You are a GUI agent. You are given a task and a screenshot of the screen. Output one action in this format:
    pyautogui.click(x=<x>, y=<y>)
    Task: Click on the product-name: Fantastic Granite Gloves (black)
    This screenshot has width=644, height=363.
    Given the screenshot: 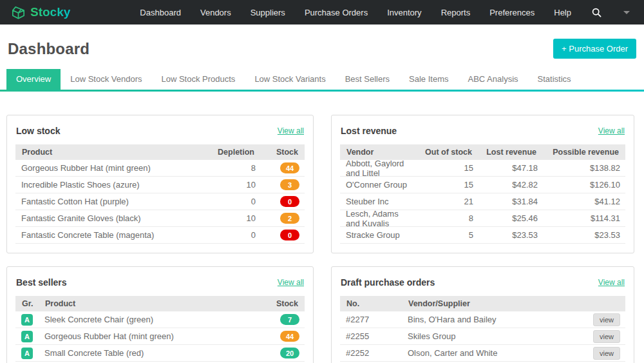 What is the action you would take?
    pyautogui.click(x=108, y=218)
    